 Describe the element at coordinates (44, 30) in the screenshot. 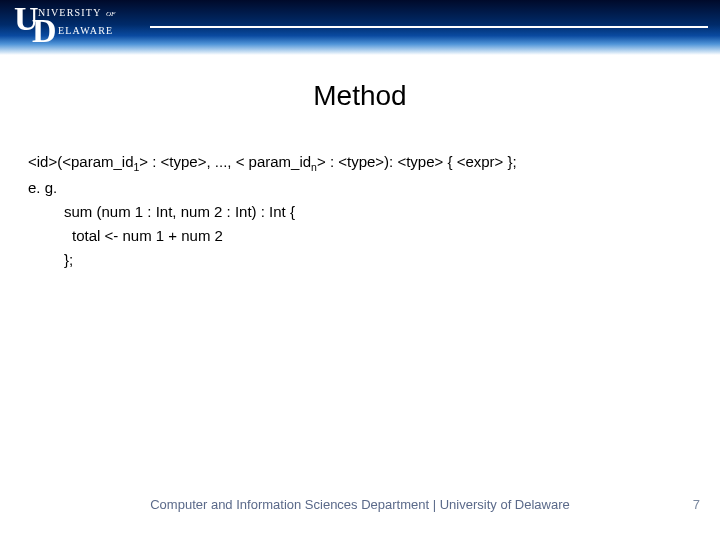

I see `svg-text: D` at that location.